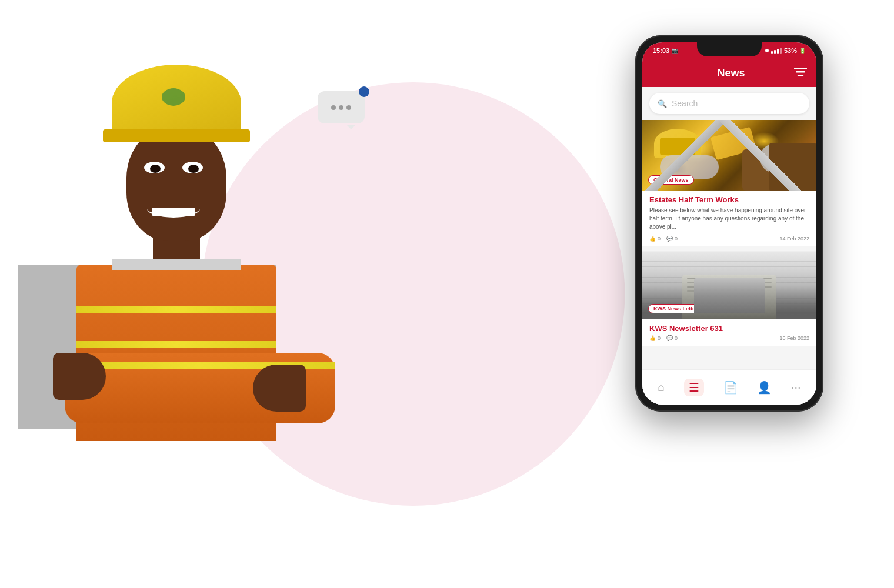 Image resolution: width=894 pixels, height=588 pixels. Describe the element at coordinates (729, 223) in the screenshot. I see `phone-screen: 15:03 📷 53% 🔋 New` at that location.